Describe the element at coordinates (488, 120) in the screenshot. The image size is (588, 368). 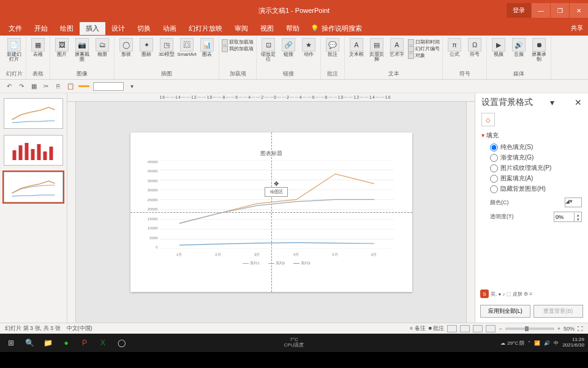
I see `fill-category-icon: ◇` at that location.